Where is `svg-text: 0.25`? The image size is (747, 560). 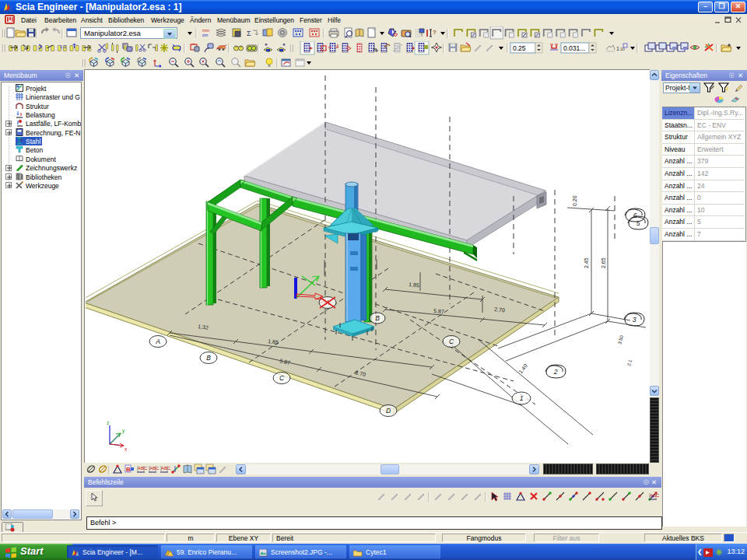 svg-text: 0.25 is located at coordinates (520, 48).